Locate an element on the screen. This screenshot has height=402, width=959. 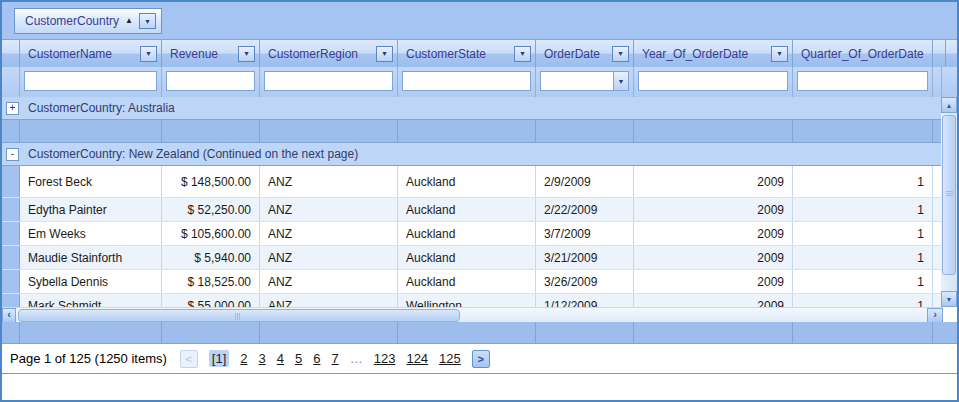
cell-customerstate: Wellington is located at coordinates (467, 300).